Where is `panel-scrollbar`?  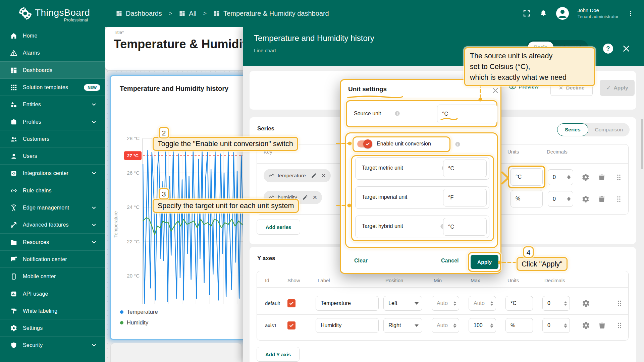
panel-scrollbar is located at coordinates (642, 144).